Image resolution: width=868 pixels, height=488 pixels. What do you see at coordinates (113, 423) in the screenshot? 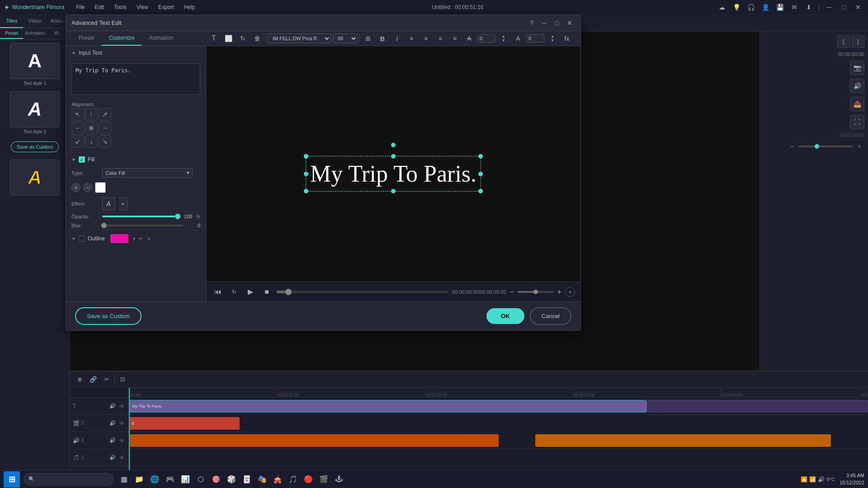
I see `track2-vol-btn: 🔊` at bounding box center [113, 423].